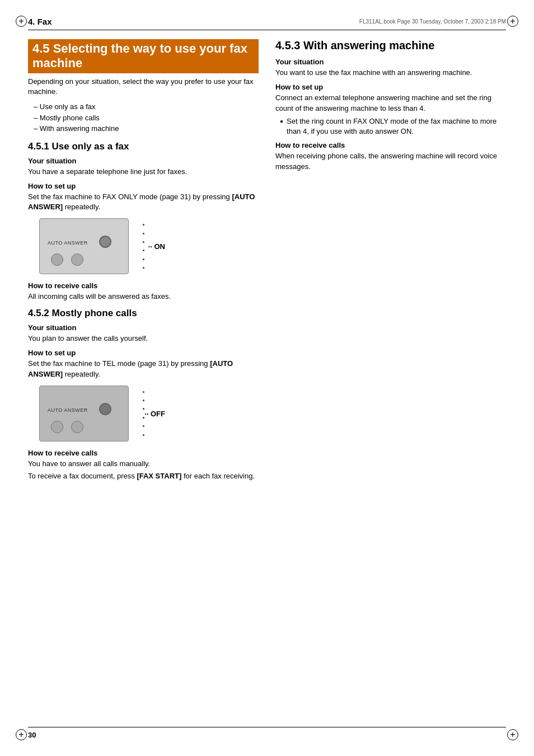  Describe the element at coordinates (67, 427) in the screenshot. I see `device-buttons-off` at that location.